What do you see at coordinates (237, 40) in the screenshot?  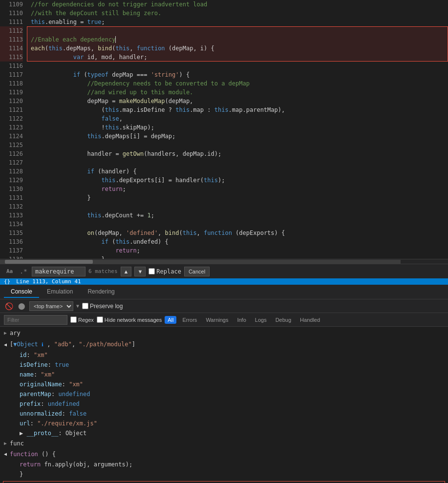 I see `code-line-1113: //Enable each dependency` at bounding box center [237, 40].